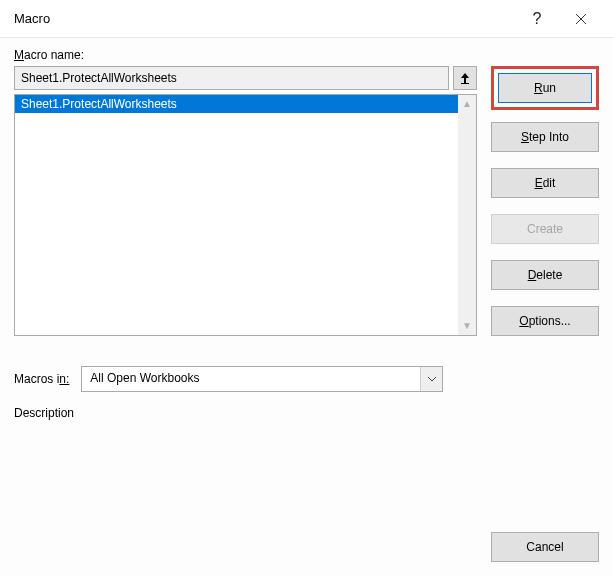 This screenshot has height=576, width=613. I want to click on run-button: Run, so click(545, 88).